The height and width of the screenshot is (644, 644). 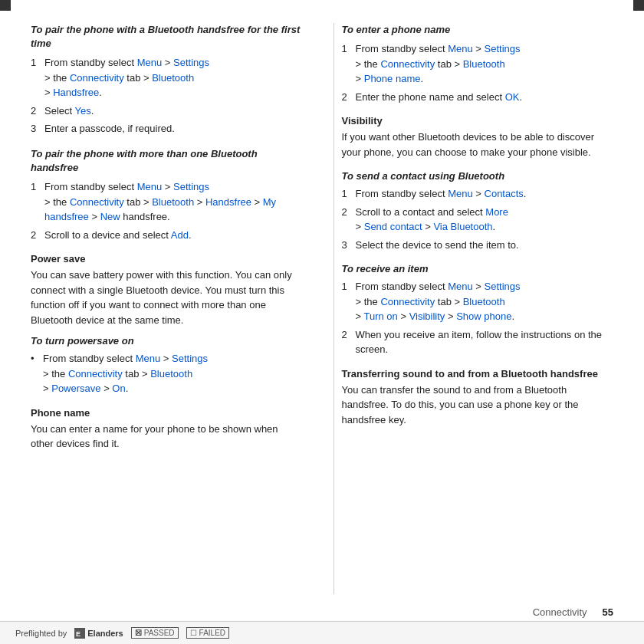 I want to click on powersave-link: Powersave, so click(x=76, y=388).